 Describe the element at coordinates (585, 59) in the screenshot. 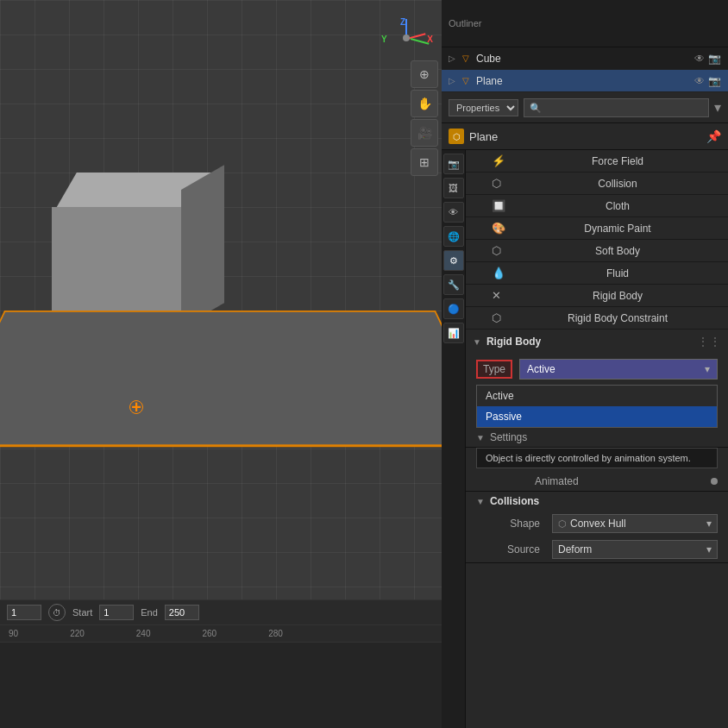

I see `outliner-item-cube: ▷ ▽ Cube 👁 📷` at that location.